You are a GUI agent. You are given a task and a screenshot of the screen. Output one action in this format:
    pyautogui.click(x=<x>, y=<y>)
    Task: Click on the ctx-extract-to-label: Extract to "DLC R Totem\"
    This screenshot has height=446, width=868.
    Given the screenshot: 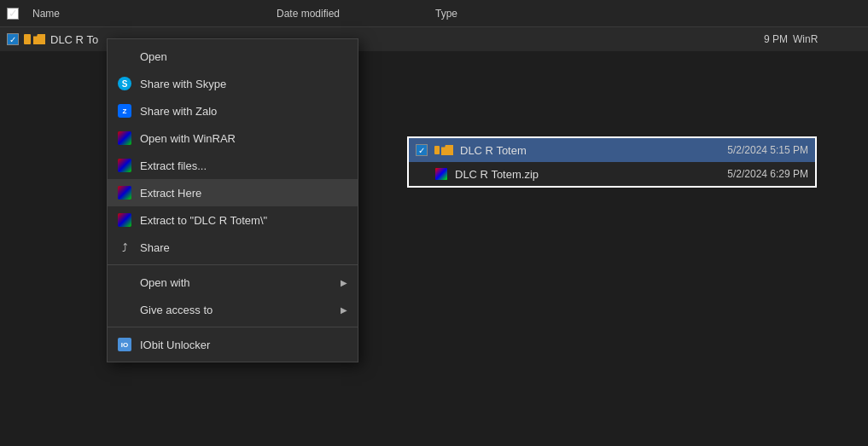 What is the action you would take?
    pyautogui.click(x=244, y=220)
    